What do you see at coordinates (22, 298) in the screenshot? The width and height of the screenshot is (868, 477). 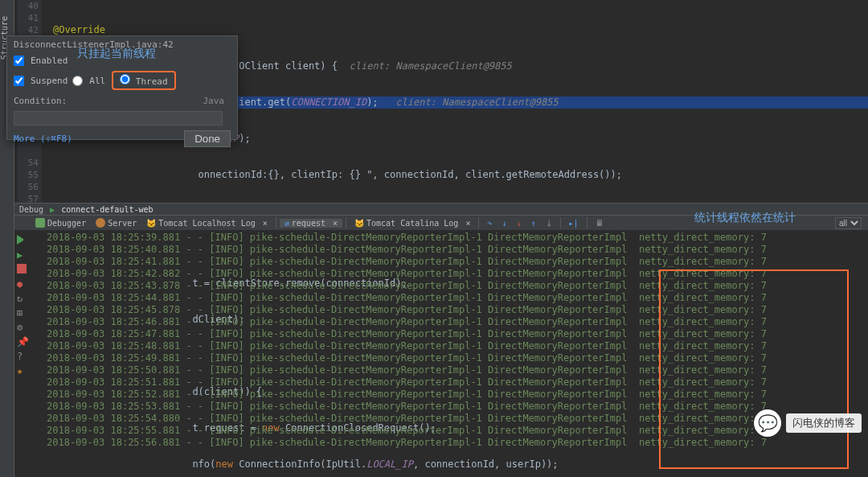 I see `return-icon: ↻` at bounding box center [22, 298].